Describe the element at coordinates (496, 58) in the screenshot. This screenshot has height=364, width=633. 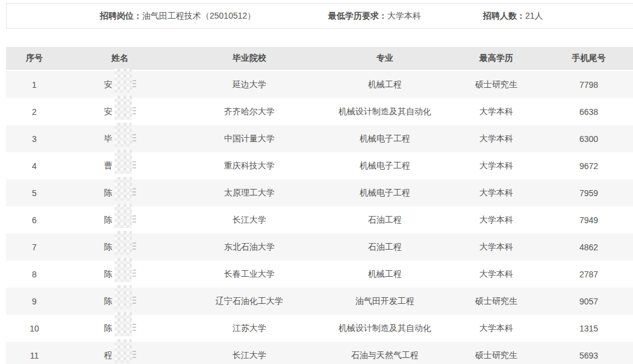
I see `column-header-degree: 最高学历` at that location.